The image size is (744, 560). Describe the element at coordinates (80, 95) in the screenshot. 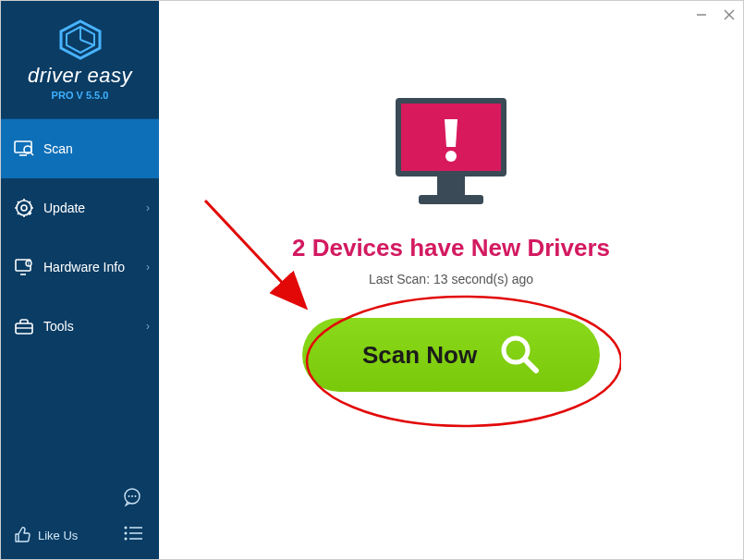

I see `brand-version: PRO V 5.5.0` at that location.